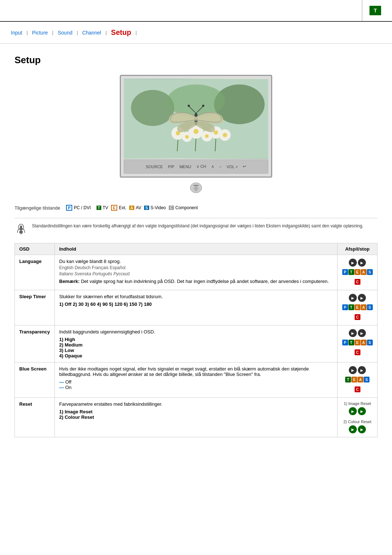 The image size is (392, 555). Describe the element at coordinates (357, 411) in the screenshot. I see `play-icons-reset-1: ▶ ▶` at that location.